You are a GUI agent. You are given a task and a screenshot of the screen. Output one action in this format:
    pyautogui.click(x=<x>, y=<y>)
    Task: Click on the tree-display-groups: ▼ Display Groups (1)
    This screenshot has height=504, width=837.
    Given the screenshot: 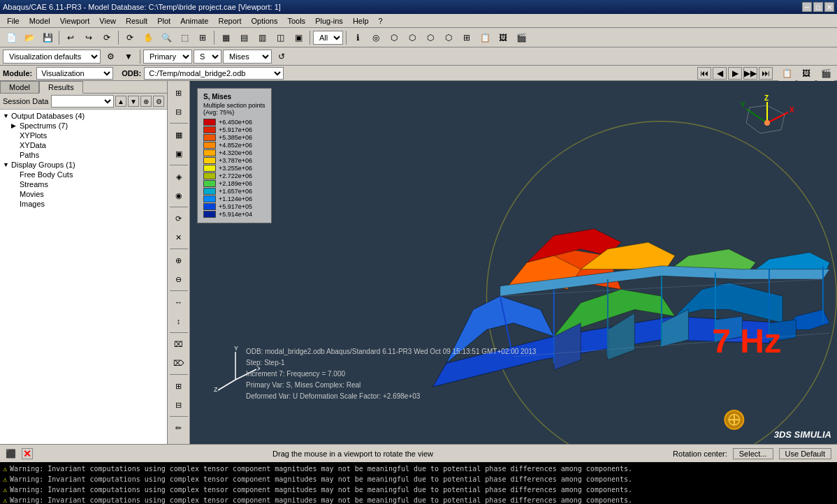 What is the action you would take?
    pyautogui.click(x=84, y=165)
    